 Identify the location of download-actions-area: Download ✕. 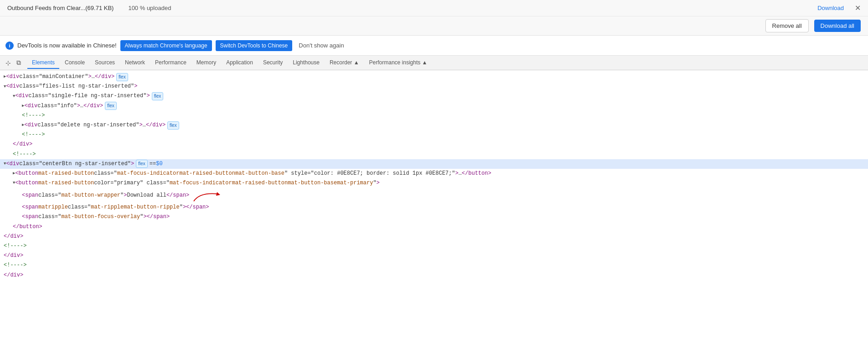
(839, 8).